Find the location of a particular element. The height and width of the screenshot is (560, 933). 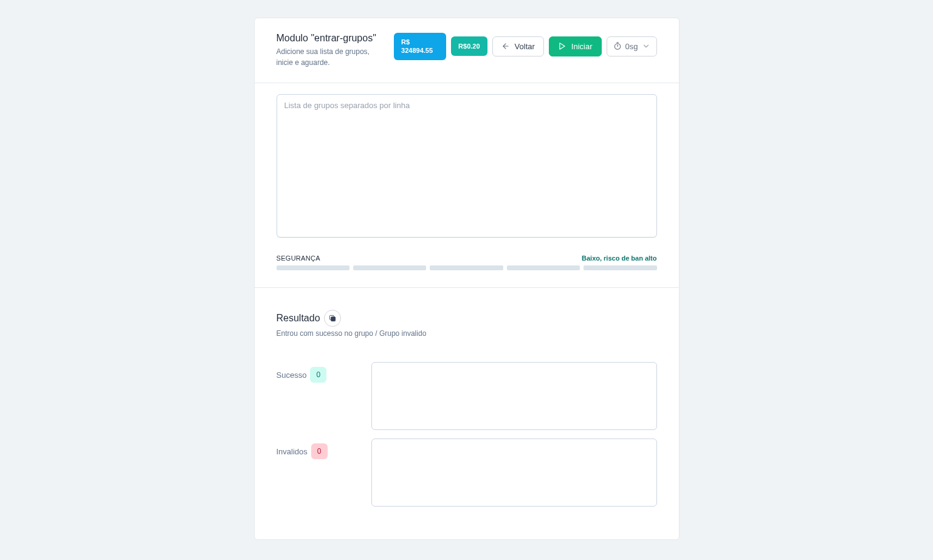

back-button: Voltar is located at coordinates (518, 46).